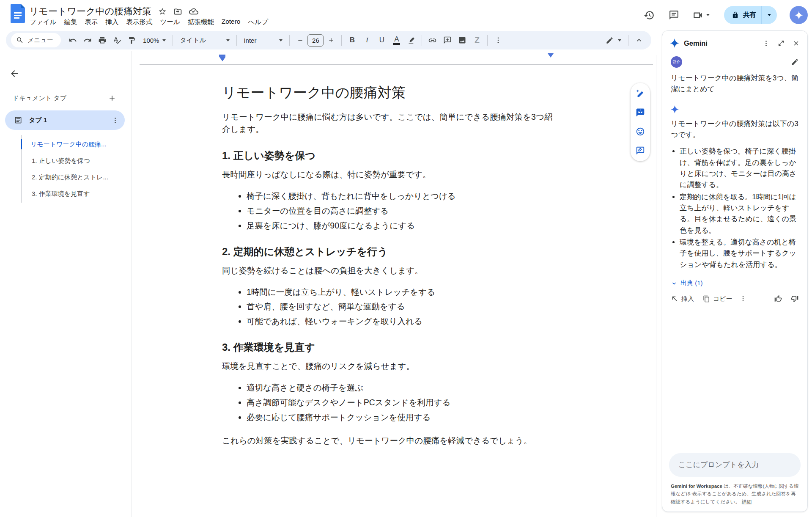  I want to click on outline-item-1: 1. 正しい姿勢を保つ, so click(74, 161).